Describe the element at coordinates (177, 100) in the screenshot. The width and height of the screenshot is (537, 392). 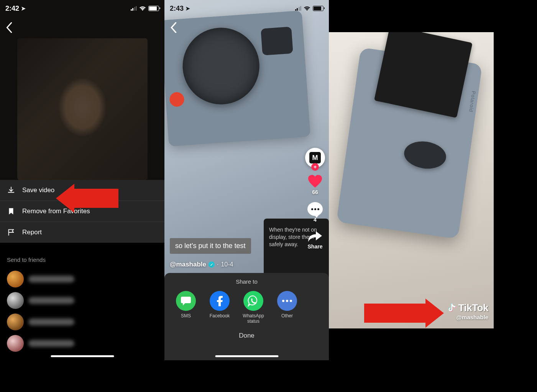
I see `camera-shutter` at that location.